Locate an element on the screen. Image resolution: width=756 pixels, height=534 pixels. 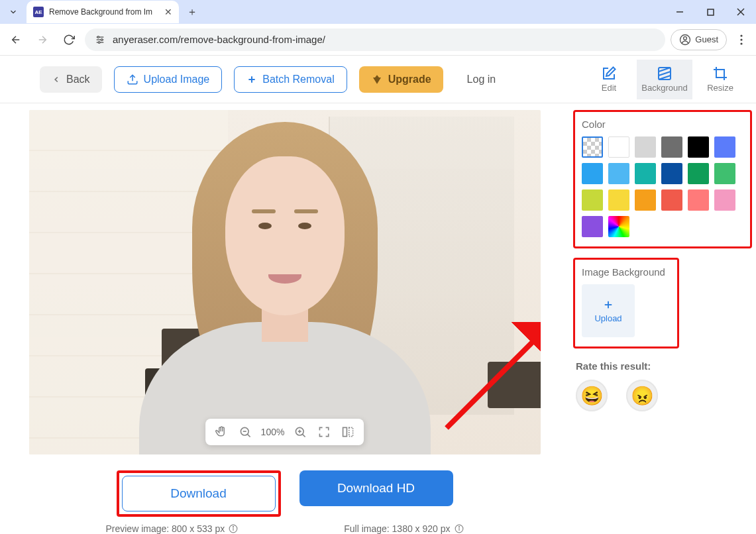
background-box is located at coordinates (514, 385).